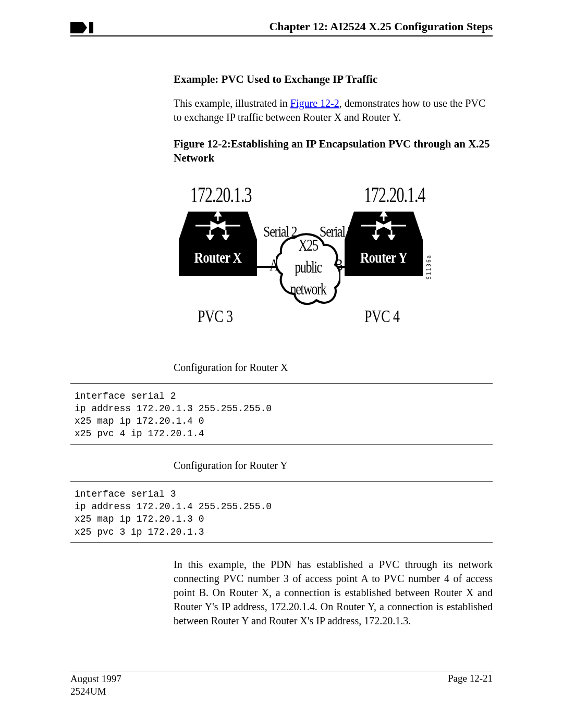  What do you see at coordinates (82, 28) in the screenshot?
I see `company-logo-icon` at bounding box center [82, 28].